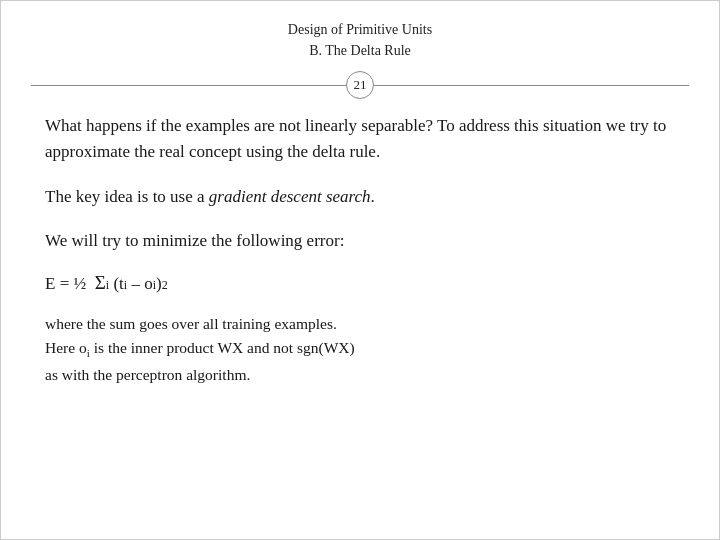 This screenshot has width=720, height=540. Describe the element at coordinates (360, 283) in the screenshot. I see `equation-block: E = ½ Σ i (t i – o i ) 2` at that location.